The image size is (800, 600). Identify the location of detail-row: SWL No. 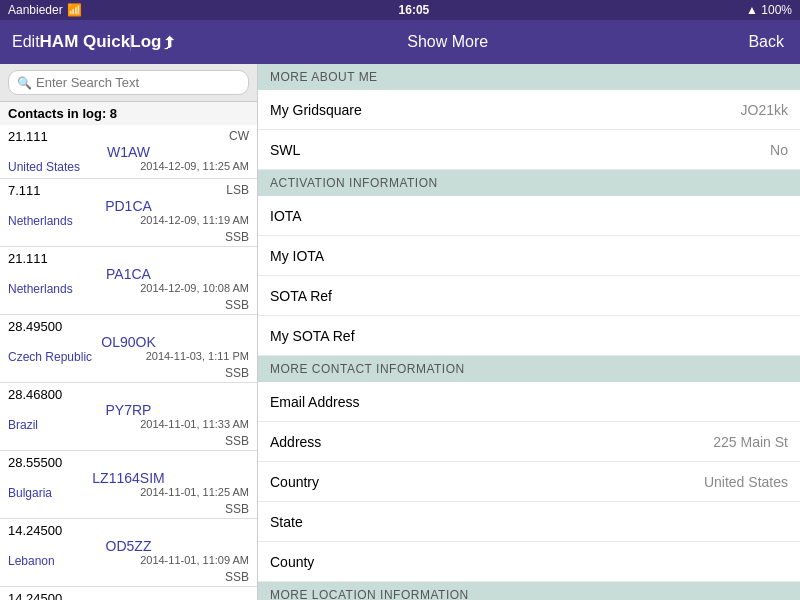
(529, 150).